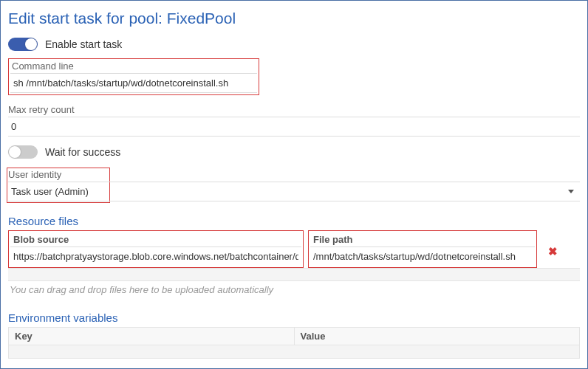  Describe the element at coordinates (156, 249) in the screenshot. I see `blob-source-highlight: Blob source` at that location.